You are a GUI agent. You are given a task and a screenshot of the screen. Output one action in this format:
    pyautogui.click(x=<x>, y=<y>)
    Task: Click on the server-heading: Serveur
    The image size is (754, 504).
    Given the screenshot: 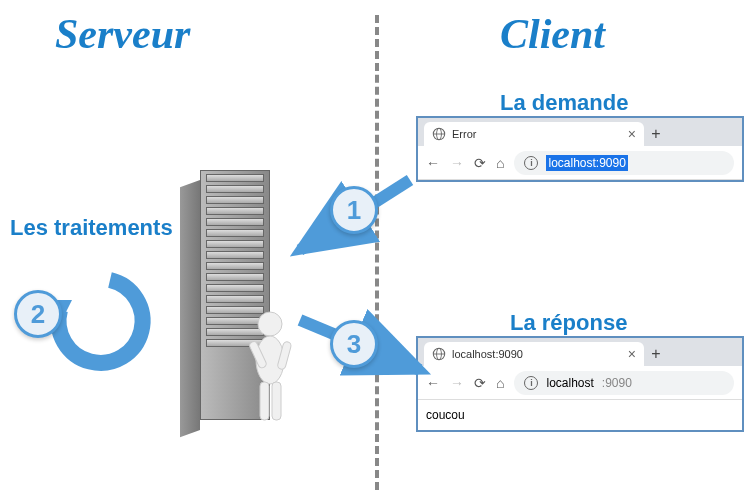 What is the action you would take?
    pyautogui.click(x=122, y=34)
    